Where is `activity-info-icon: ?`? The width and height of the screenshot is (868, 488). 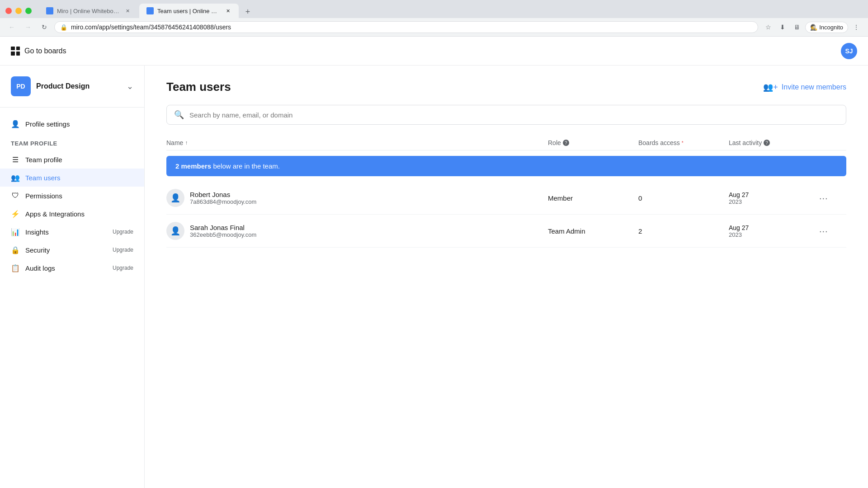 activity-info-icon: ? is located at coordinates (767, 143).